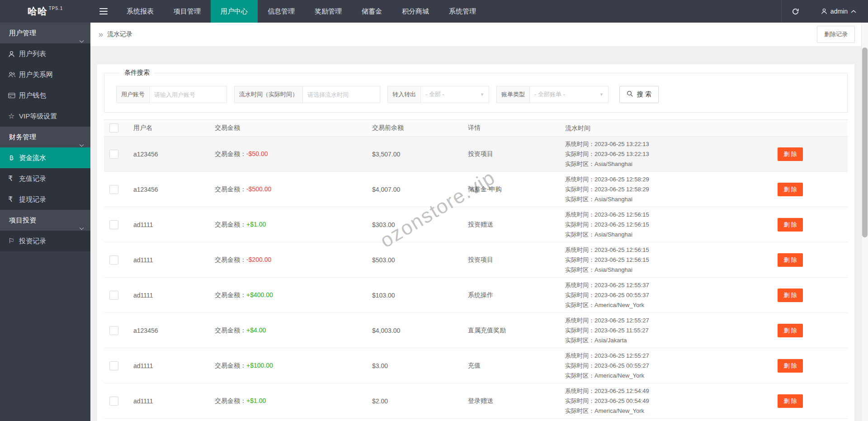 Image resolution: width=868 pixels, height=421 pixels. I want to click on real-time-value: 2023-06-25 11:55:27, so click(622, 330).